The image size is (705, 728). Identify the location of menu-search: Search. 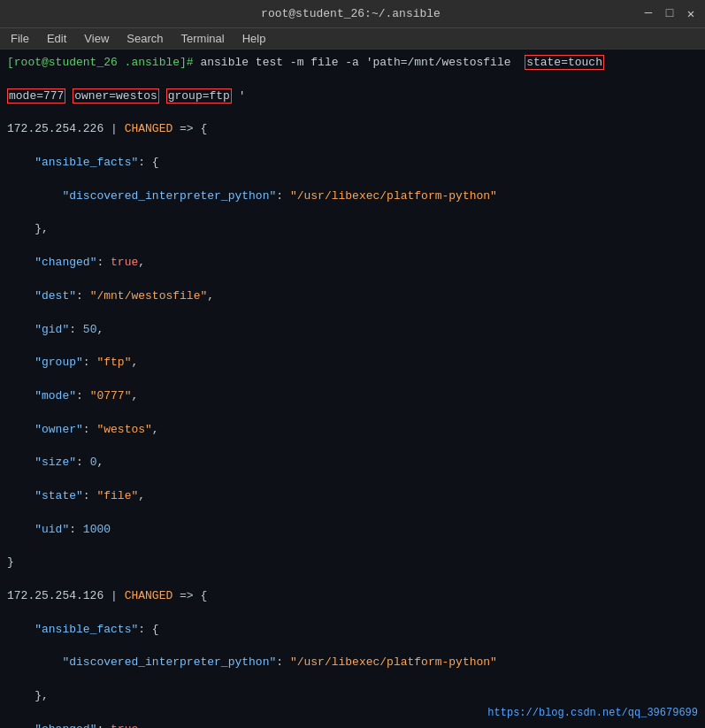
(145, 39).